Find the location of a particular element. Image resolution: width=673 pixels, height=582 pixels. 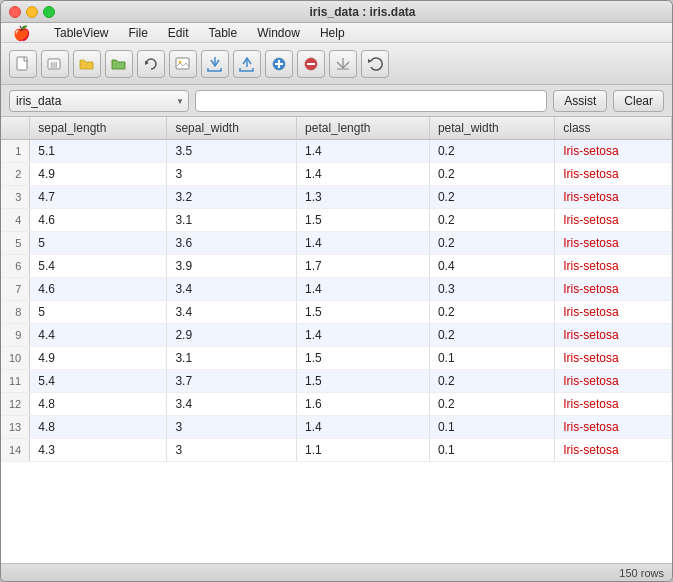

cell-sepal_width: 3.9 is located at coordinates (232, 266).